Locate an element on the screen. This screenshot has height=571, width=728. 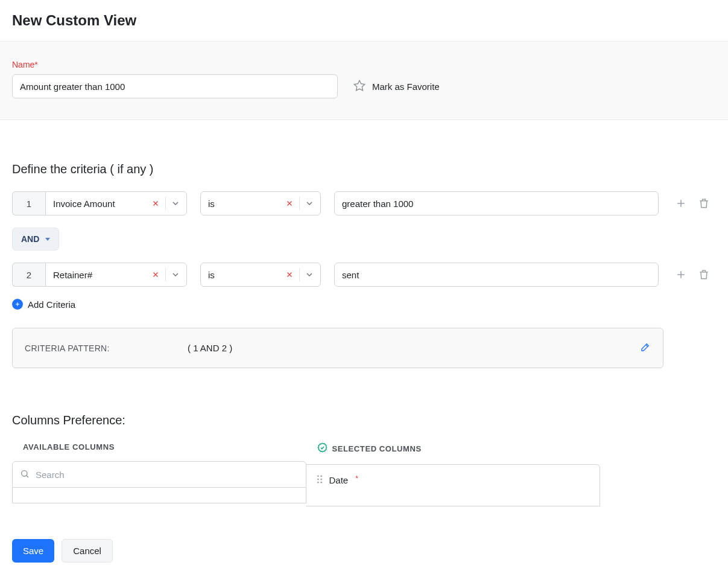
footer-bar: Save Cancel is located at coordinates (364, 549).